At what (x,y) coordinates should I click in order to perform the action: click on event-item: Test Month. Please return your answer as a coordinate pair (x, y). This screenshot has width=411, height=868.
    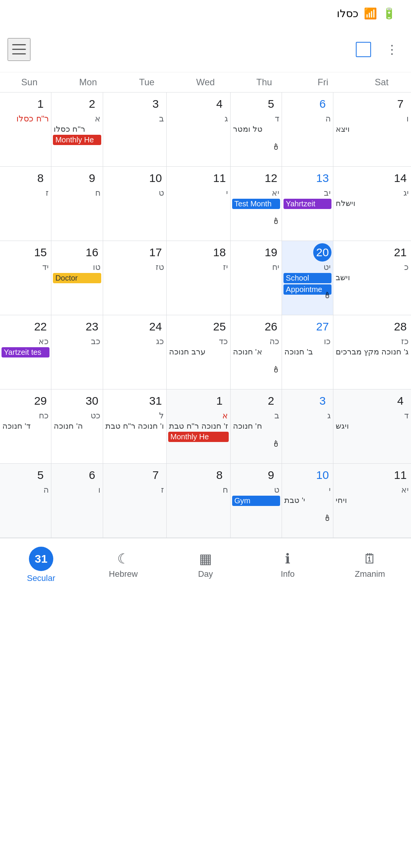
    Looking at the image, I should click on (256, 204).